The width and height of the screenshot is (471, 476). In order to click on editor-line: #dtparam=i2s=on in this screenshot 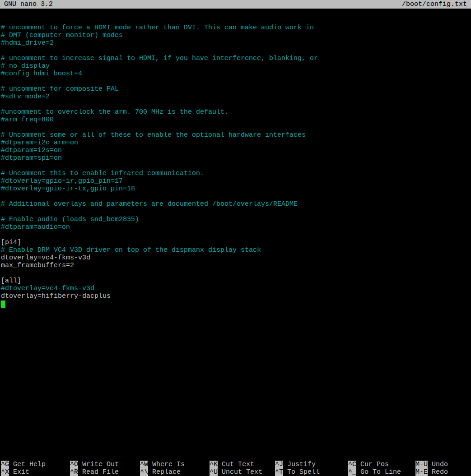, I will do `click(236, 151)`.